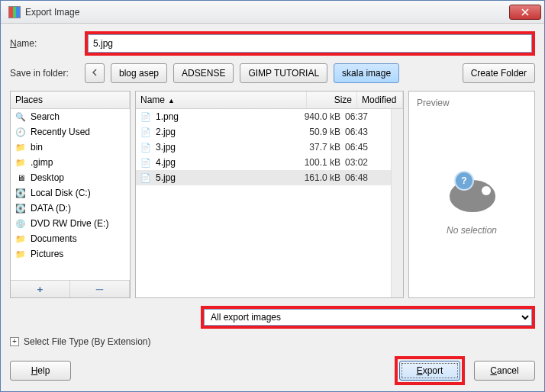 The image size is (545, 392). Describe the element at coordinates (70, 147) in the screenshot. I see `places-item-bin: 📁bin` at that location.